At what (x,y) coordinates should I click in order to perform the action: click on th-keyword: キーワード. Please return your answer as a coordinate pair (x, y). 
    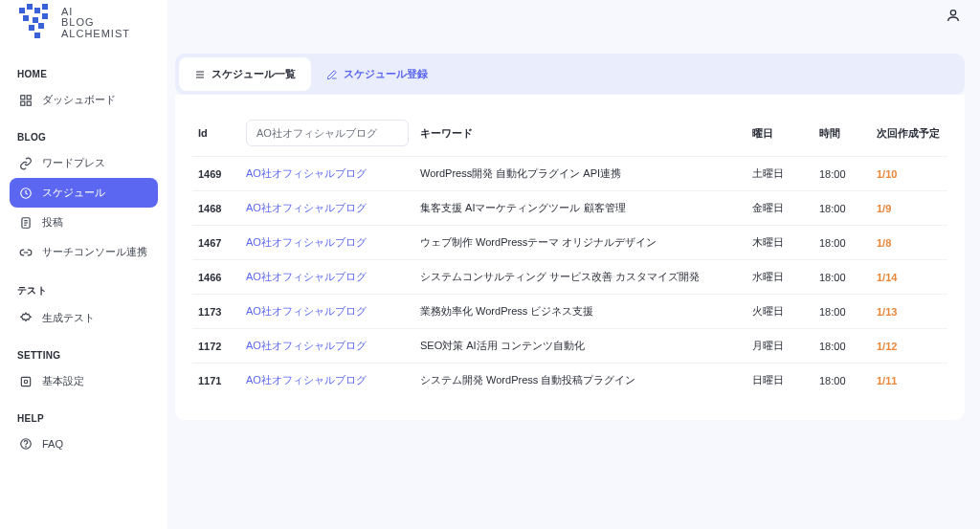
    Looking at the image, I should click on (580, 134).